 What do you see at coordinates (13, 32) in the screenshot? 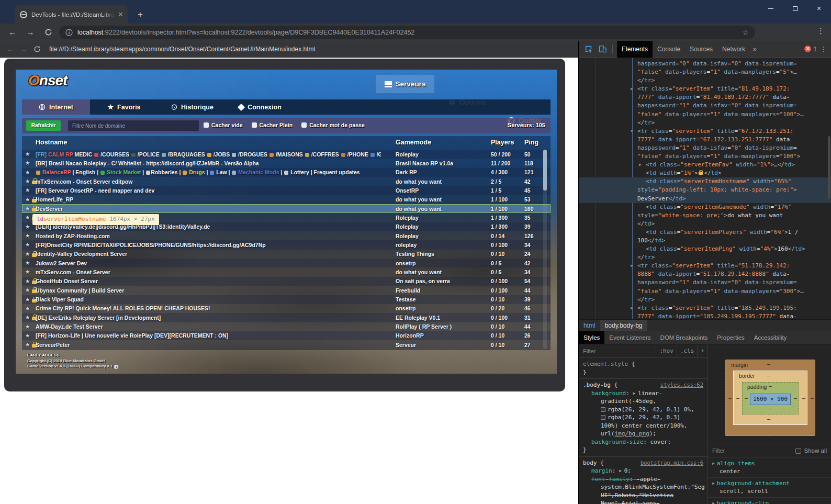
I see `back-icon: ←` at bounding box center [13, 32].